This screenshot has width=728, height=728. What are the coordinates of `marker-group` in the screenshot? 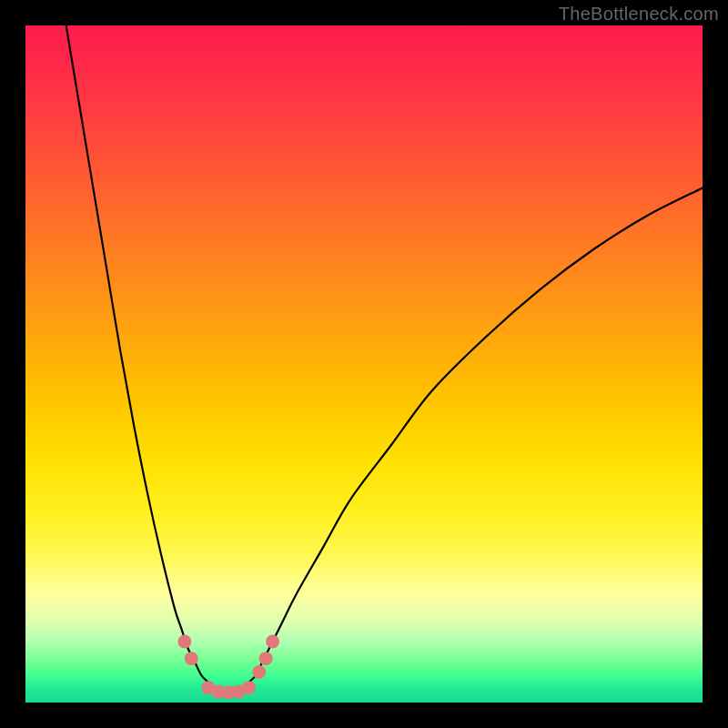 It's located at (228, 668).